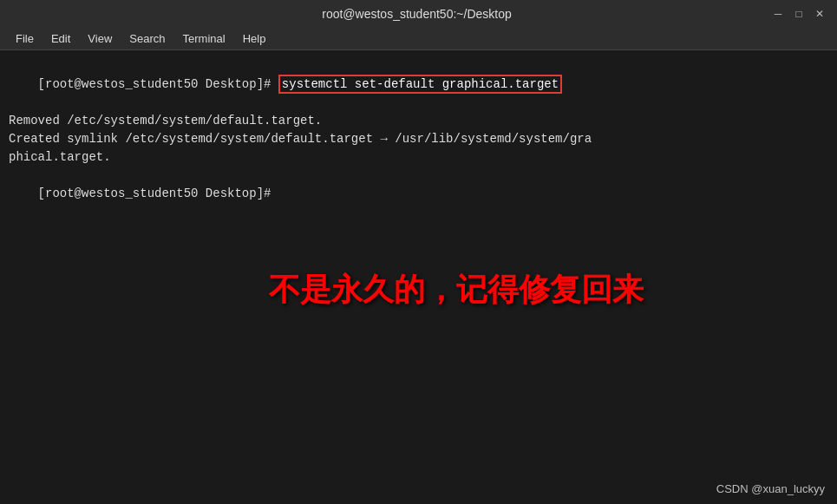 Image resolution: width=837 pixels, height=504 pixels. I want to click on prompt-1: [root@westos_student50 Desktop]#, so click(158, 84).